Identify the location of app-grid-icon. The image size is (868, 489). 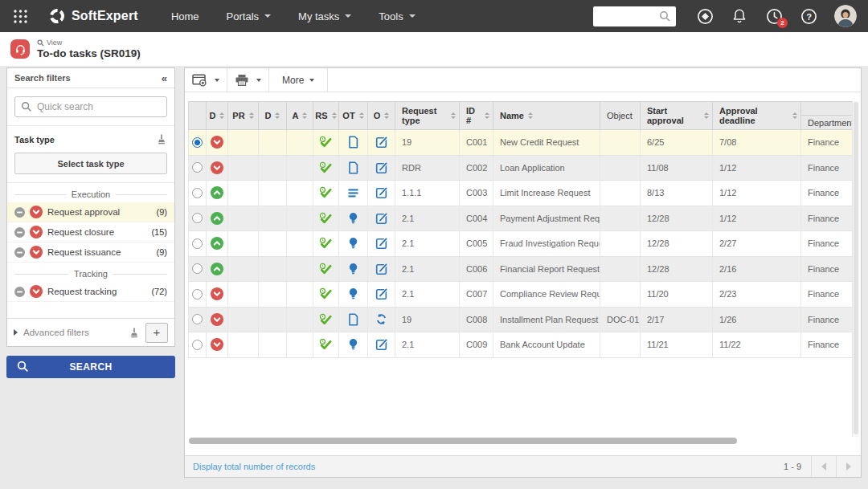
(20, 16).